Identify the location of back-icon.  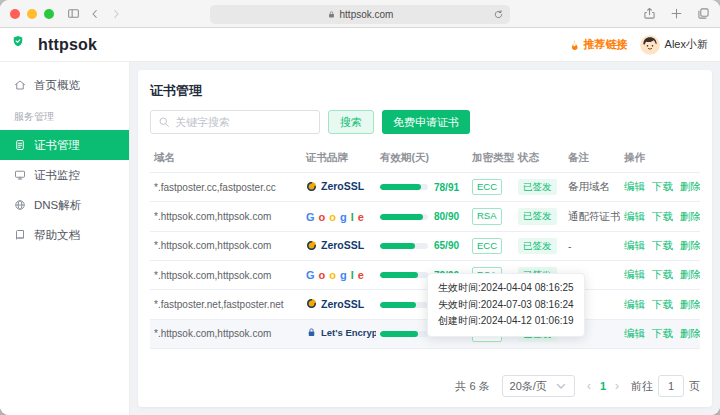
(95, 14).